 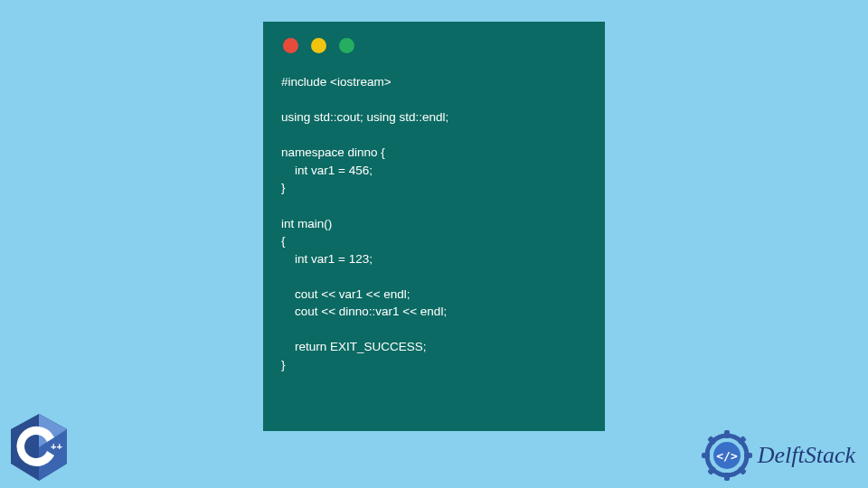 I want to click on zoom-icon, so click(x=347, y=45).